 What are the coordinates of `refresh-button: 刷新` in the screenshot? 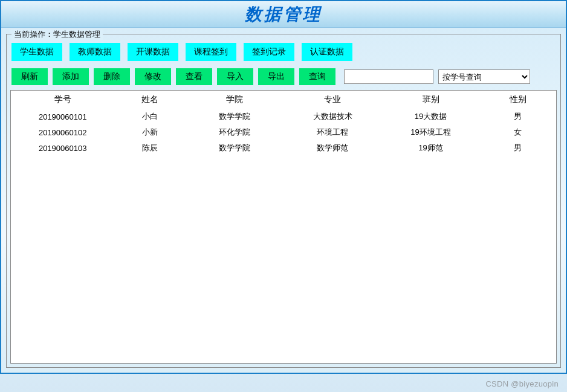 It's located at (30, 77).